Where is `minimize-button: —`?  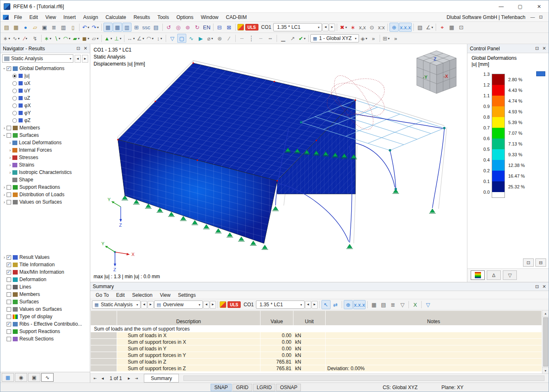 minimize-button: — is located at coordinates (501, 7).